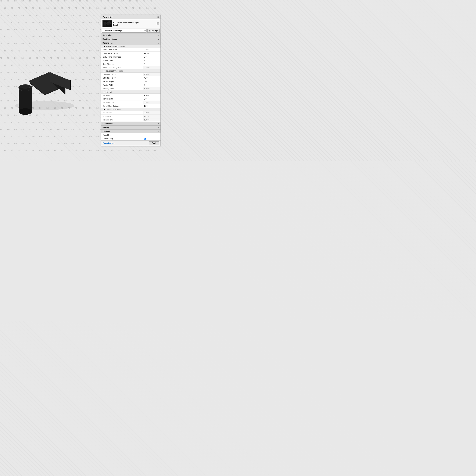 Image resolution: width=476 pixels, height=476 pixels. What do you see at coordinates (131, 131) in the screenshot?
I see `section-visibility: Visibility »` at bounding box center [131, 131].